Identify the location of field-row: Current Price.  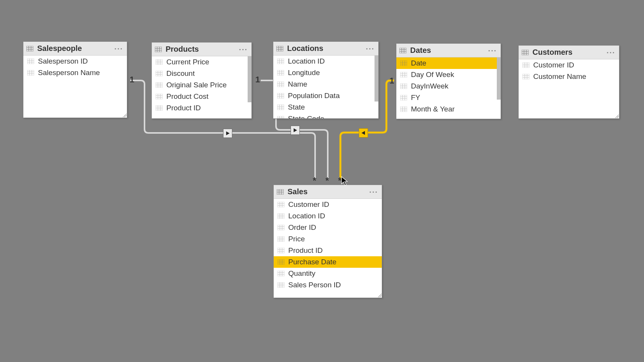
(202, 62).